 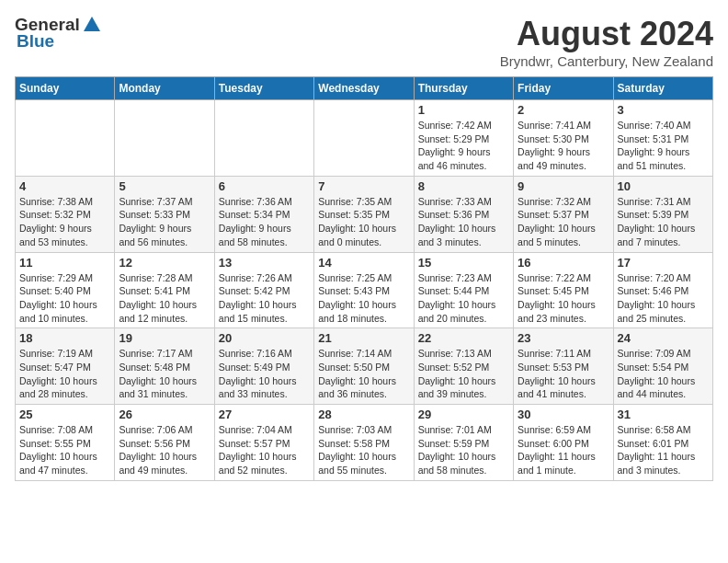 I want to click on day-info: and 18 minutes., so click(x=364, y=318).